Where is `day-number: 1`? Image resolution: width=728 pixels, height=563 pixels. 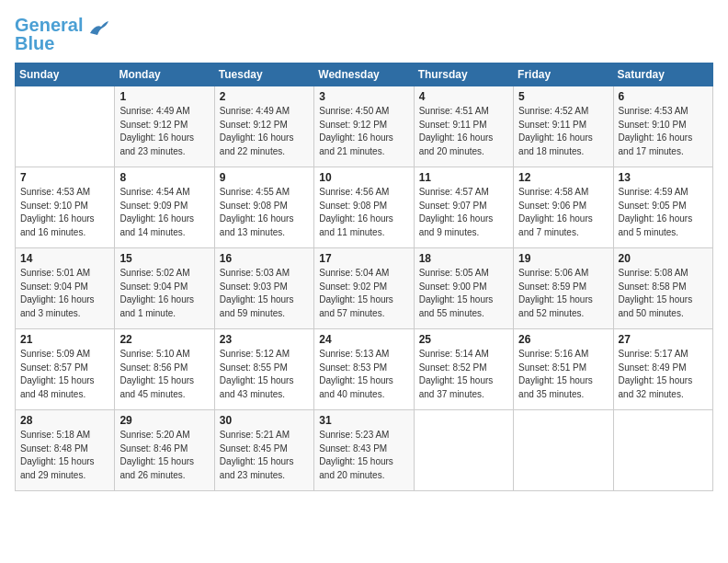
day-number: 1 is located at coordinates (164, 97).